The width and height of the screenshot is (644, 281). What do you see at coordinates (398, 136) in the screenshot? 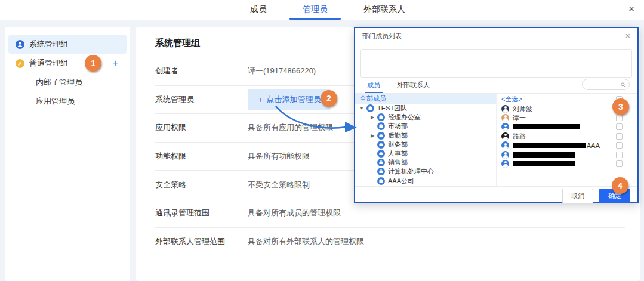
I see `tree-item-label: 后勤部` at bounding box center [398, 136].